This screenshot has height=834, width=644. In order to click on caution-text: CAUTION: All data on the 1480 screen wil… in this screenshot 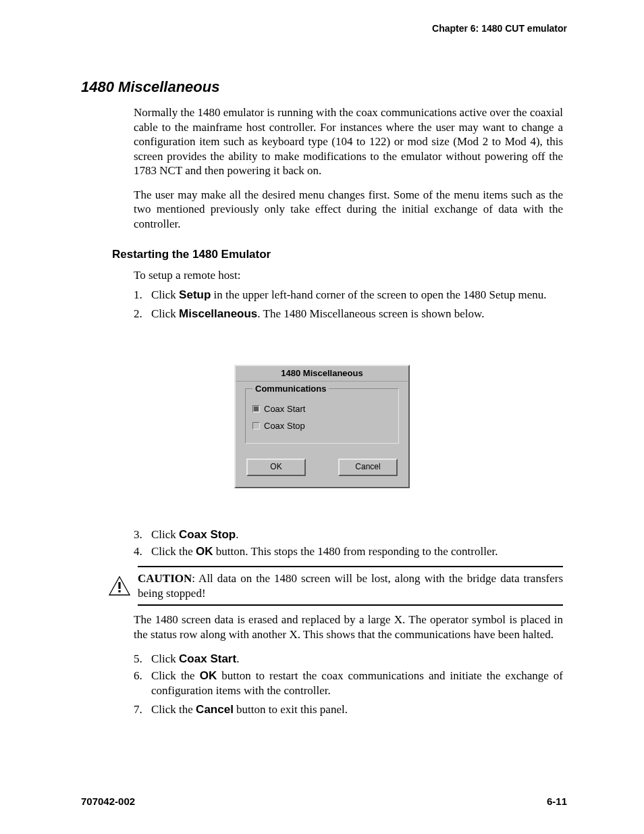, I will do `click(350, 586)`.